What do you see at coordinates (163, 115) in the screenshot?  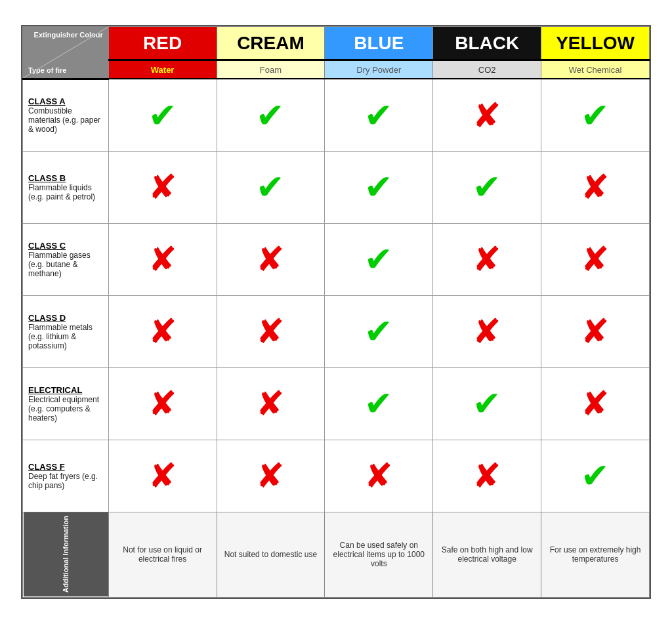 I see `cell-r0-c0: ✔` at bounding box center [163, 115].